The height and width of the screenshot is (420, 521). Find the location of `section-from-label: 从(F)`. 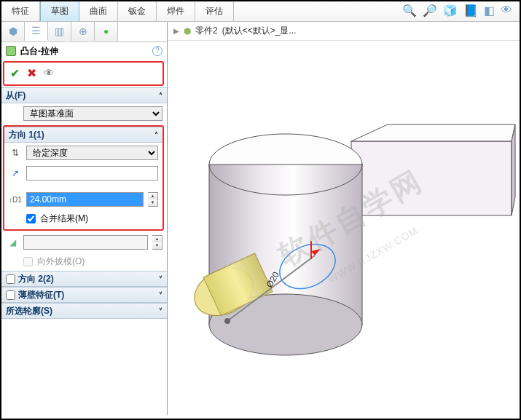

section-from-label: 从(F) is located at coordinates (16, 96).